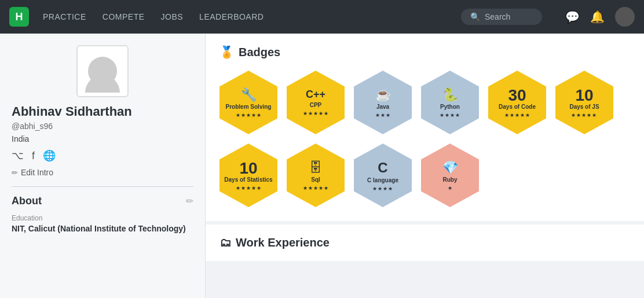 The width and height of the screenshot is (644, 298). What do you see at coordinates (383, 175) in the screenshot?
I see `badge-c-lang: C C language ★★★★` at bounding box center [383, 175].